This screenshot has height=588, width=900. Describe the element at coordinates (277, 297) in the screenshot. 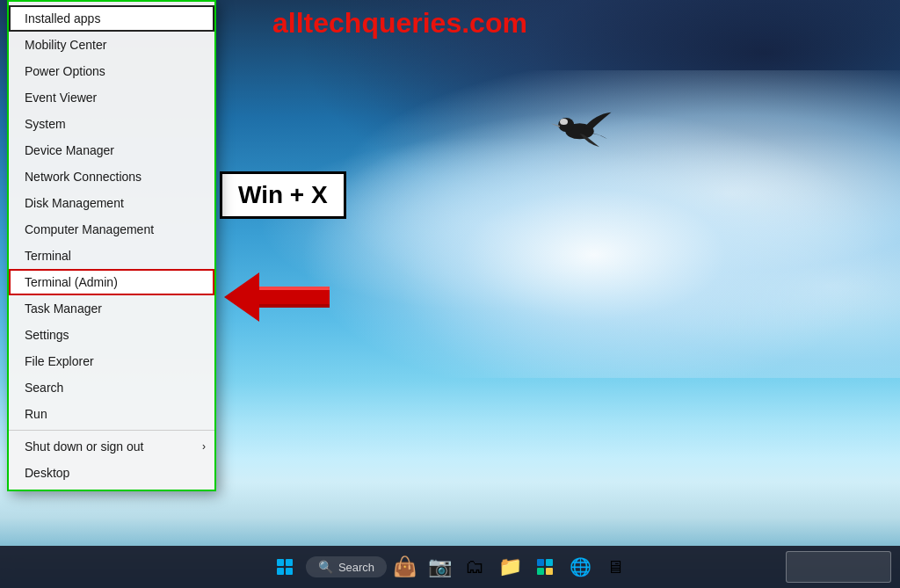

I see `arrow-indicator` at that location.